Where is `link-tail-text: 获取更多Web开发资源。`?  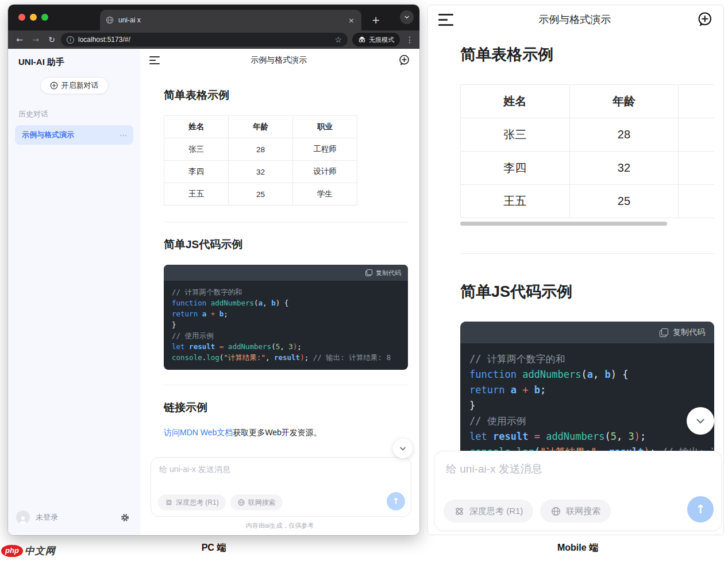
link-tail-text: 获取更多Web开发资源。 is located at coordinates (277, 432).